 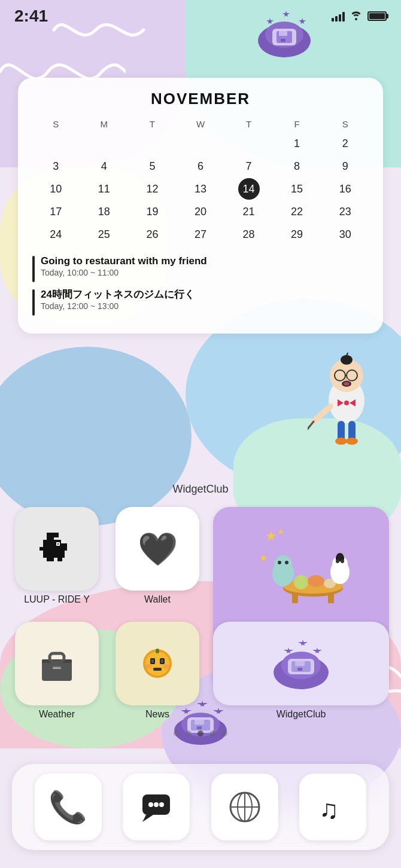 I want to click on cal-cell: 16, so click(x=345, y=189).